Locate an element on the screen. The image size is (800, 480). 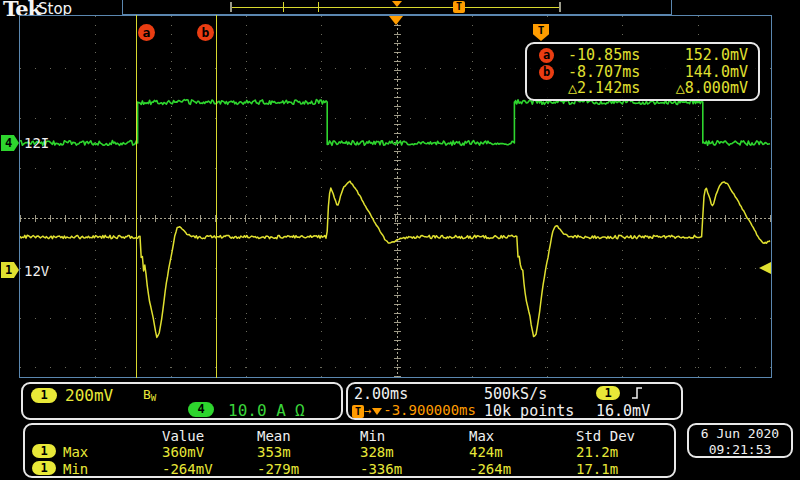
meas-cell: 424m is located at coordinates (486, 452).